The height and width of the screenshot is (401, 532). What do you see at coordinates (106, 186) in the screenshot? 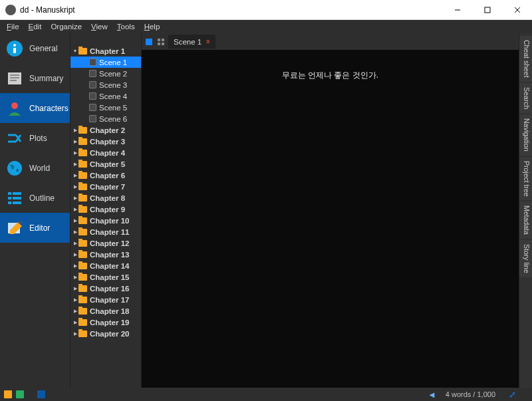
I see `tree-chapter: ▶Chapter 7` at bounding box center [106, 186].